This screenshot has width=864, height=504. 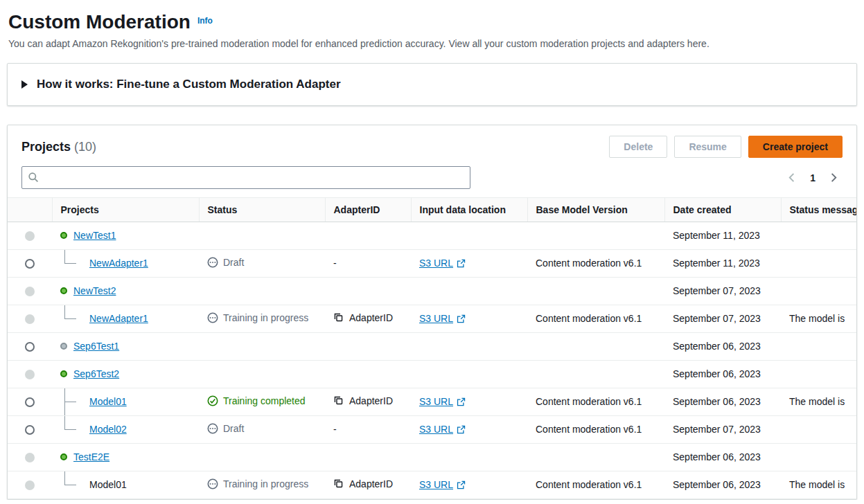 What do you see at coordinates (94, 291) in the screenshot?
I see `project-link: NewTest2` at bounding box center [94, 291].